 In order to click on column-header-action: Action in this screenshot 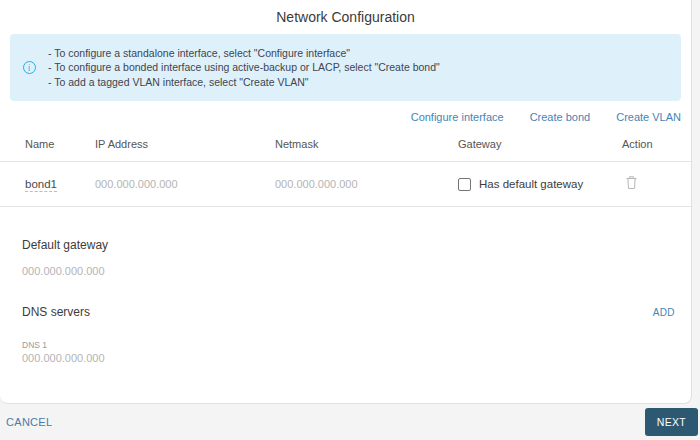, I will do `click(656, 144)`.